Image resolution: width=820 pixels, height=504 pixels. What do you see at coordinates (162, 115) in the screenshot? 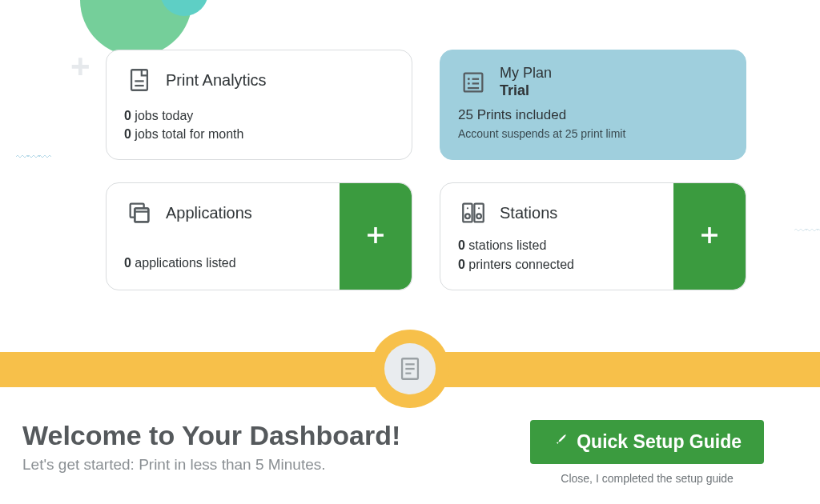
I see `jobs-today-label: jobs today` at bounding box center [162, 115].